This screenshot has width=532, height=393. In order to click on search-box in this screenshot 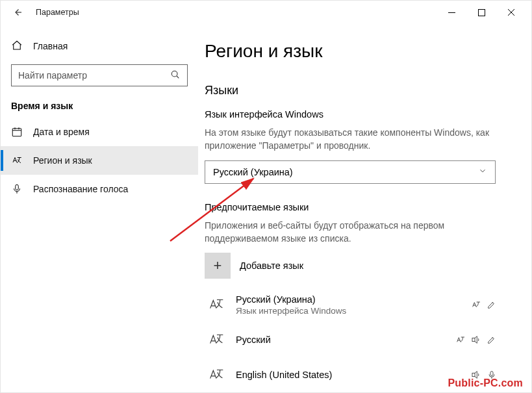, I will do `click(99, 75)`.